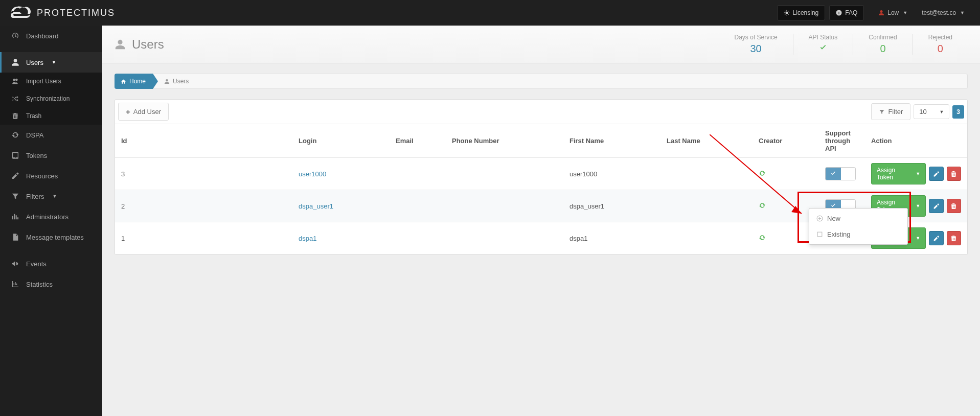  What do you see at coordinates (418, 141) in the screenshot?
I see `col-email: Email` at bounding box center [418, 141].